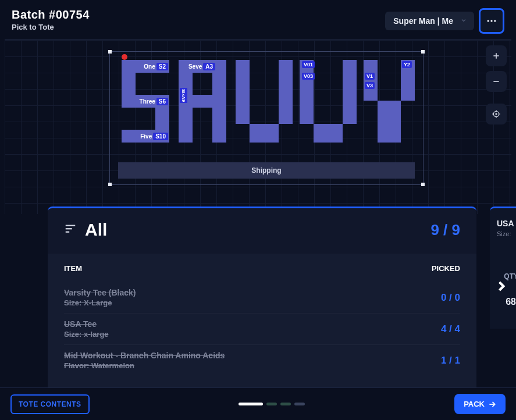 The width and height of the screenshot is (516, 420). What do you see at coordinates (370, 76) in the screenshot?
I see `slot-v1: V1` at bounding box center [370, 76].